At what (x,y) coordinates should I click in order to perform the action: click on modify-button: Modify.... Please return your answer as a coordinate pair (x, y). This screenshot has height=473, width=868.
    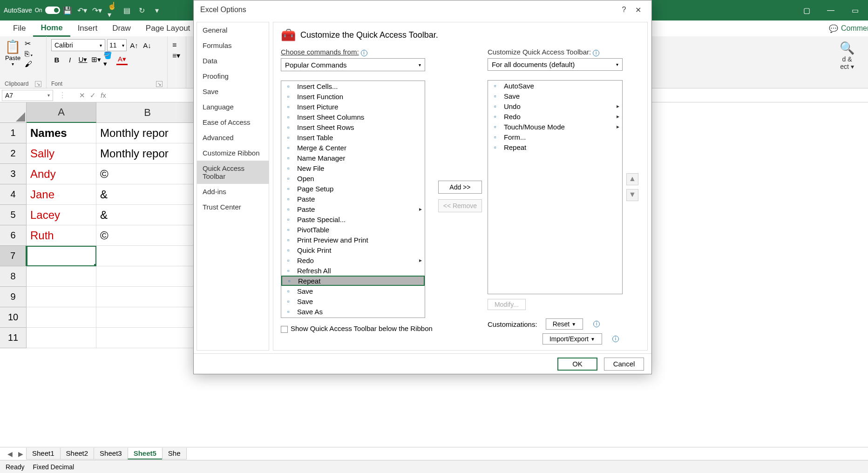
    Looking at the image, I should click on (507, 304).